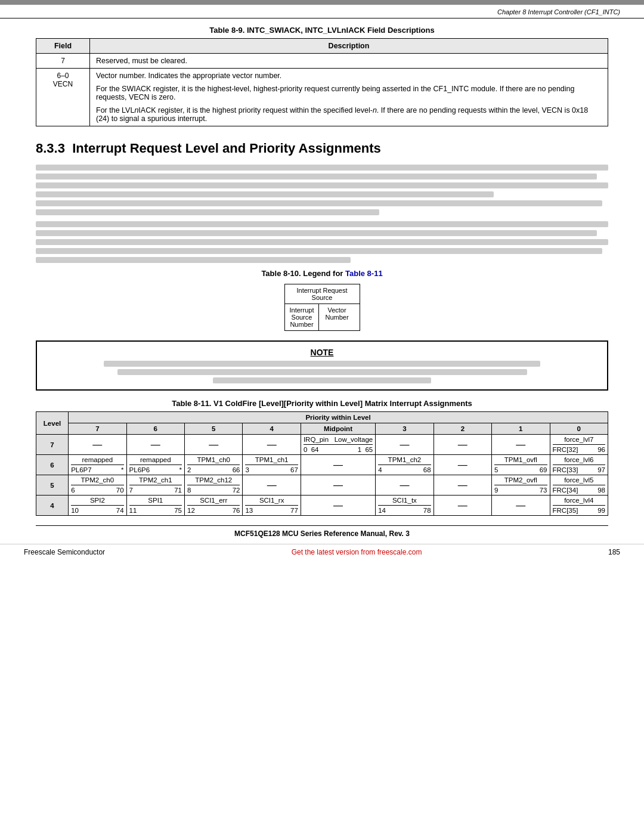 This screenshot has height=833, width=644. Describe the element at coordinates (52, 423) in the screenshot. I see `level-col-header: Level` at that location.